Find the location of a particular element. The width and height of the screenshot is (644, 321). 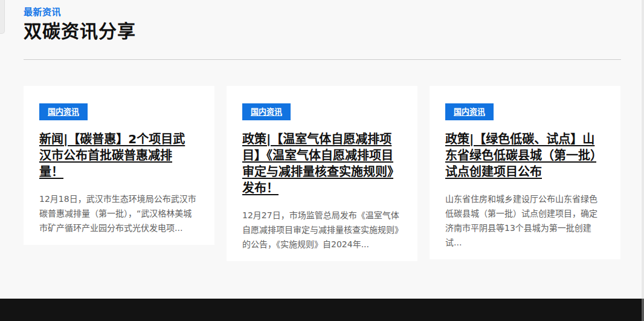

card-title-link: 新闻|【碳普惠】2个项目武汉市公布首批碳普惠减排量！ is located at coordinates (115, 156).